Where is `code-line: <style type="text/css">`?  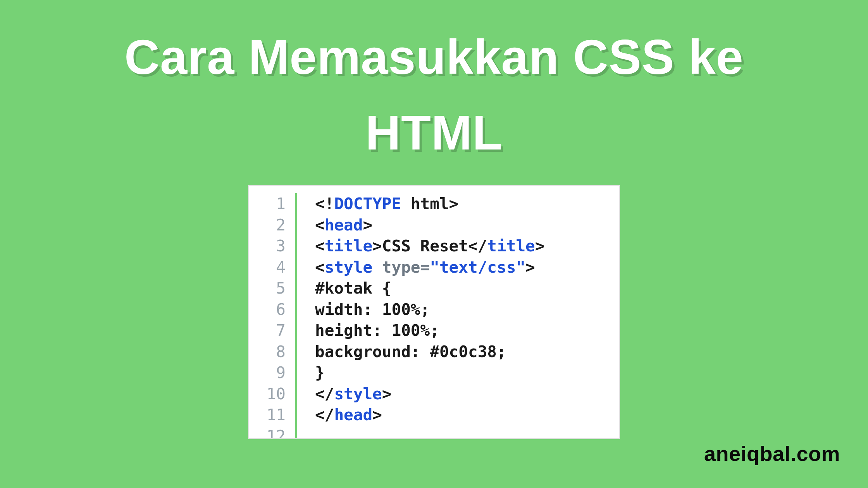
code-line: <style type="text/css"> is located at coordinates (465, 267).